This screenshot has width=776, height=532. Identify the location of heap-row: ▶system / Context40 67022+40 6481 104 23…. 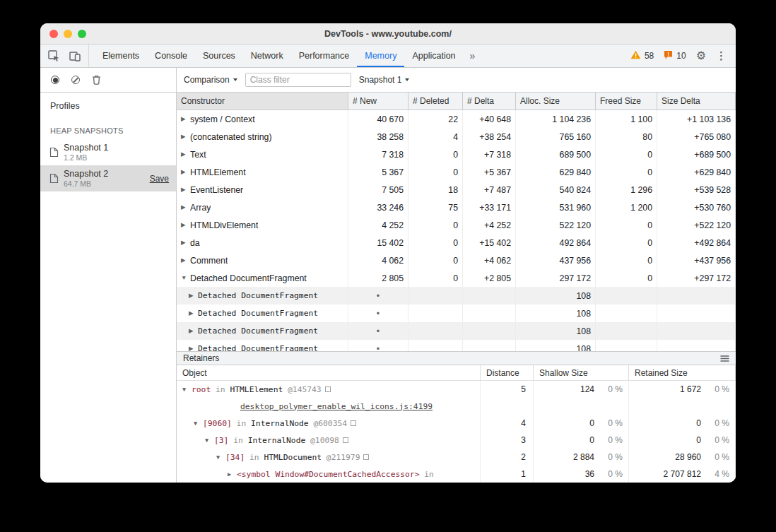
(457, 119).